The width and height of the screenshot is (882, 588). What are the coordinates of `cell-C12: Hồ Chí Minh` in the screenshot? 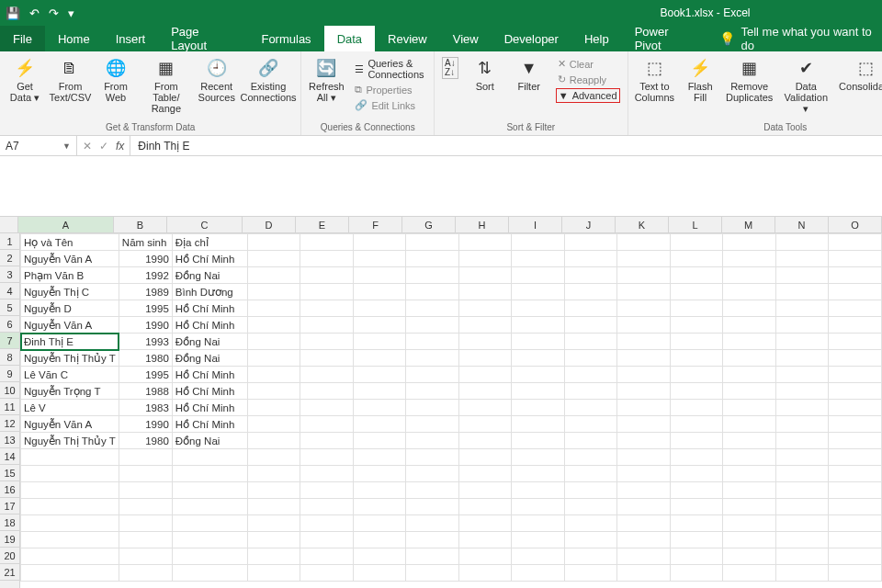 It's located at (209, 424).